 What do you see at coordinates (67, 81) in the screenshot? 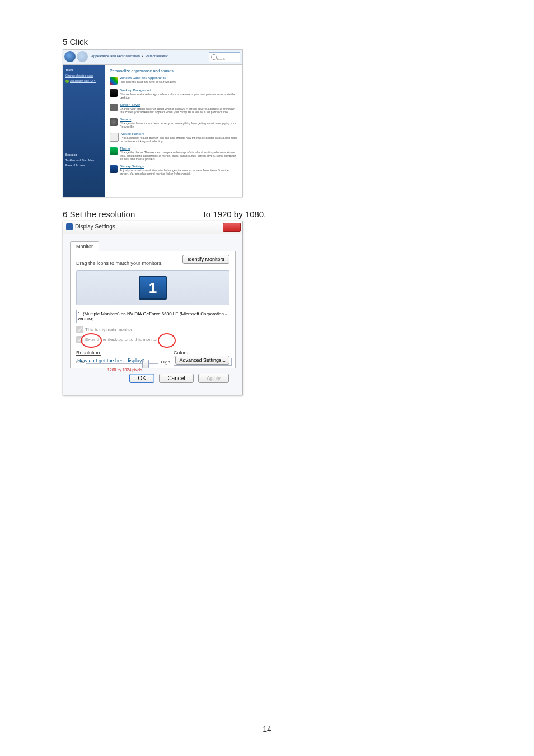
I see `bullet-icon` at bounding box center [67, 81].